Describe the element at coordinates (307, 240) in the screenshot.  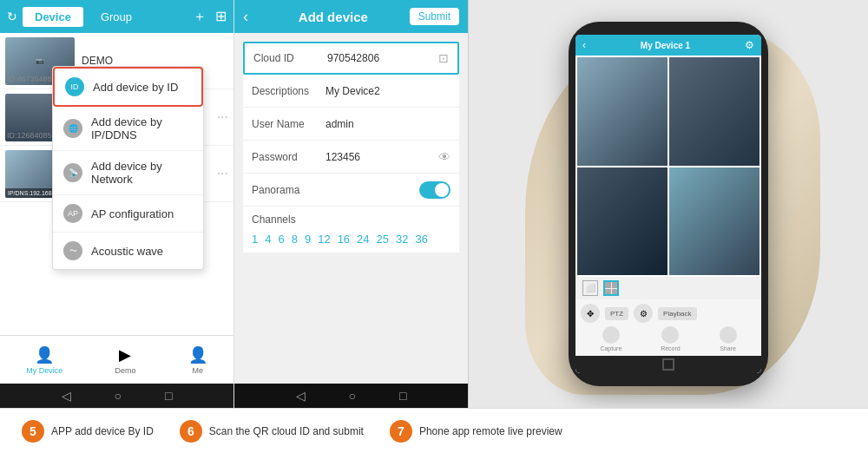
I see `channel-9: 9` at that location.